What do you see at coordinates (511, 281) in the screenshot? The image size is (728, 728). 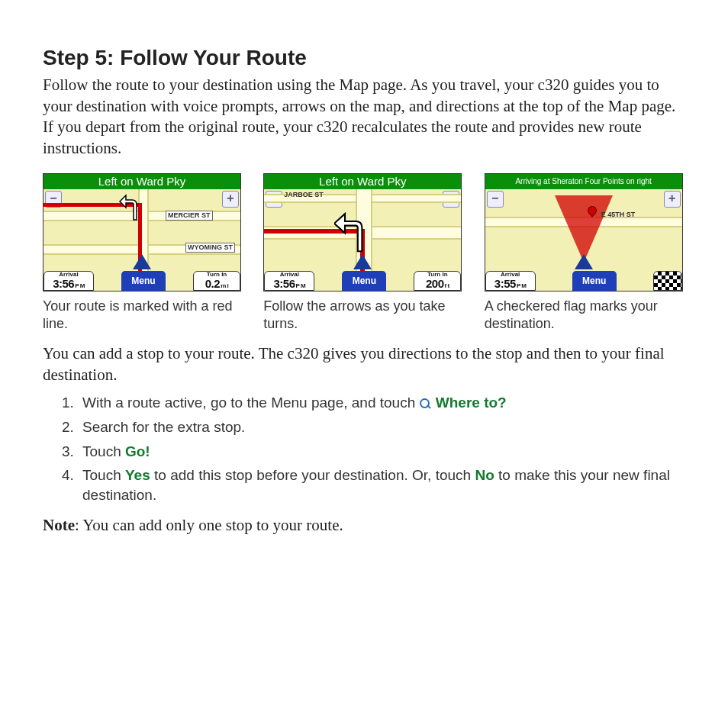 I see `arrival-chip: Arrival 3:55P M` at bounding box center [511, 281].